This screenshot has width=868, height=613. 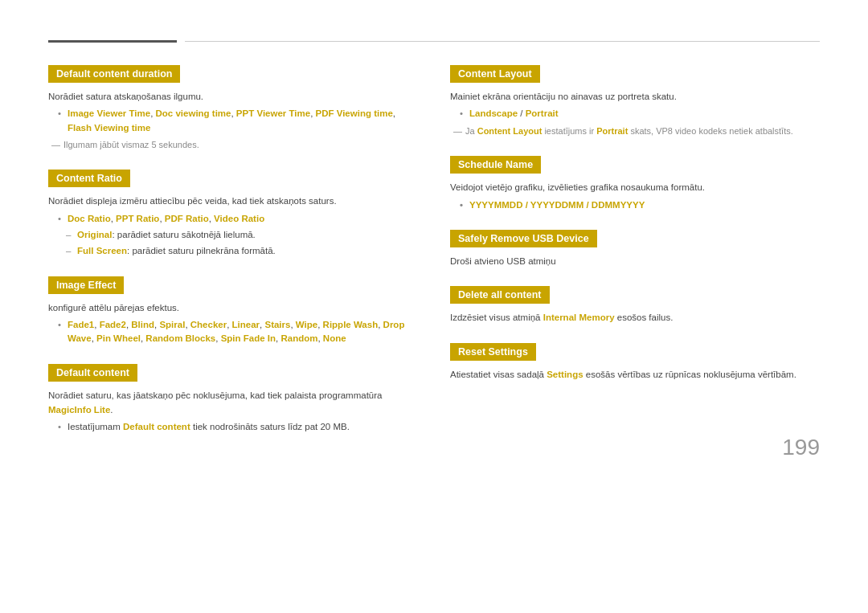 What do you see at coordinates (299, 338) in the screenshot?
I see `highlight-text: Random` at bounding box center [299, 338].